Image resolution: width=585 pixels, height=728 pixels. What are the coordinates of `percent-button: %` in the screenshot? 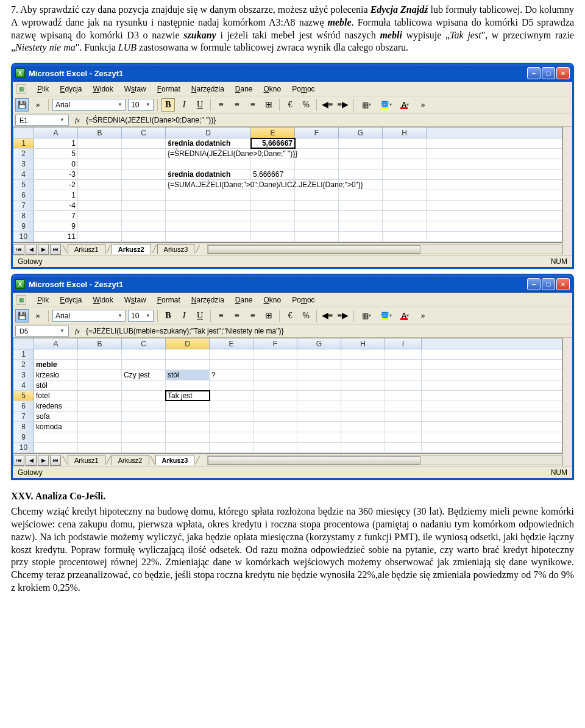 It's located at (306, 105).